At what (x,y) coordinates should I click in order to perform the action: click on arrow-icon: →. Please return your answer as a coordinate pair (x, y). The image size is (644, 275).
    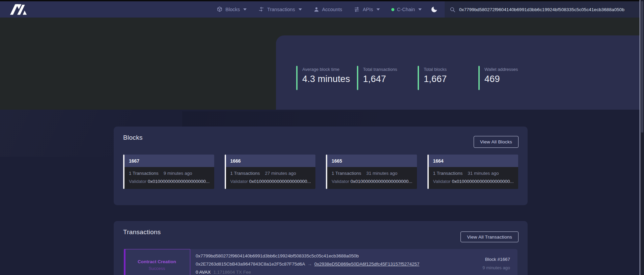
    Looking at the image, I should click on (310, 264).